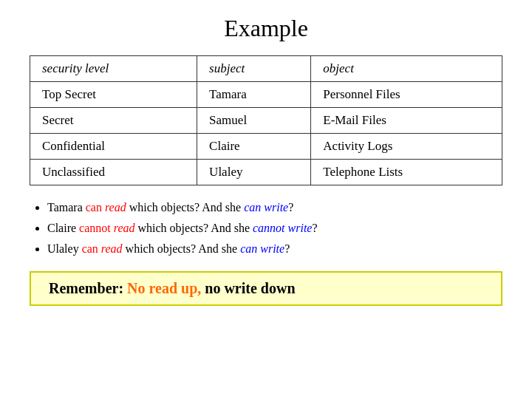 This screenshot has width=532, height=399. I want to click on cell-security-level-2: Secret, so click(114, 121).